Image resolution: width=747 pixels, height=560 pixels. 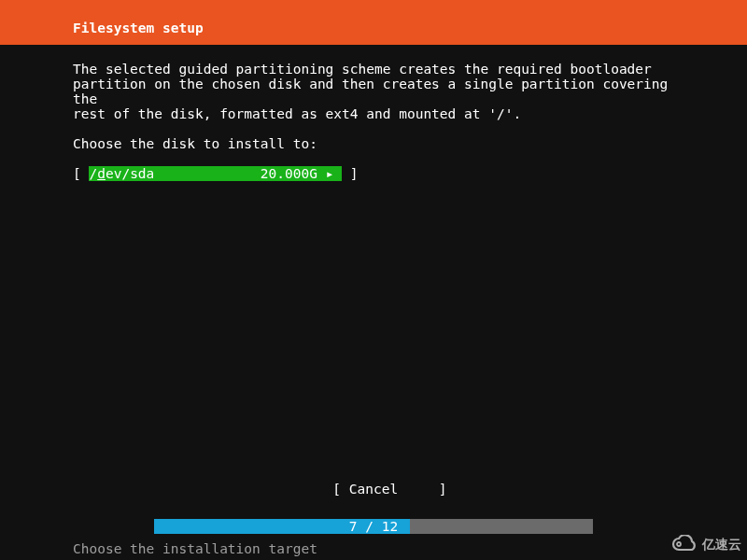 What do you see at coordinates (130, 174) in the screenshot?
I see `disk-path-rest: ev/sda` at bounding box center [130, 174].